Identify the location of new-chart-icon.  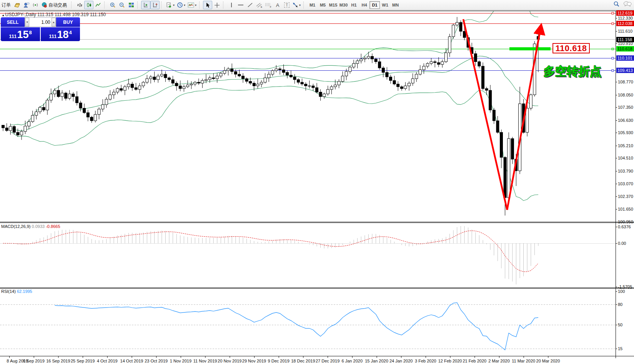
(169, 5).